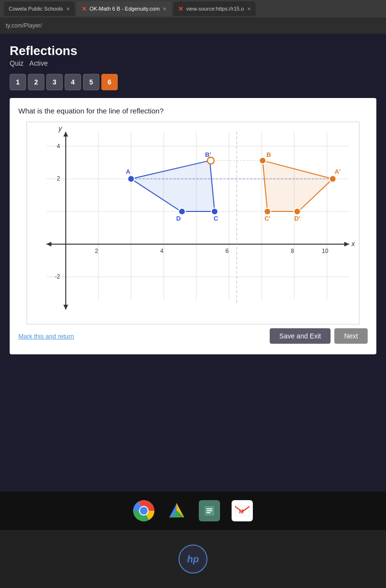  I want to click on tab-1-label: Coweta Public Schools, so click(36, 9).